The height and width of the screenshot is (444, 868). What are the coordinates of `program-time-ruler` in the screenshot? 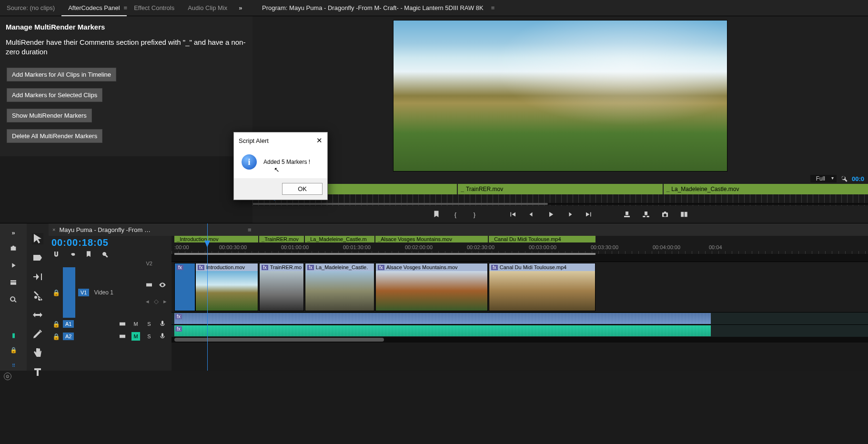 It's located at (560, 200).